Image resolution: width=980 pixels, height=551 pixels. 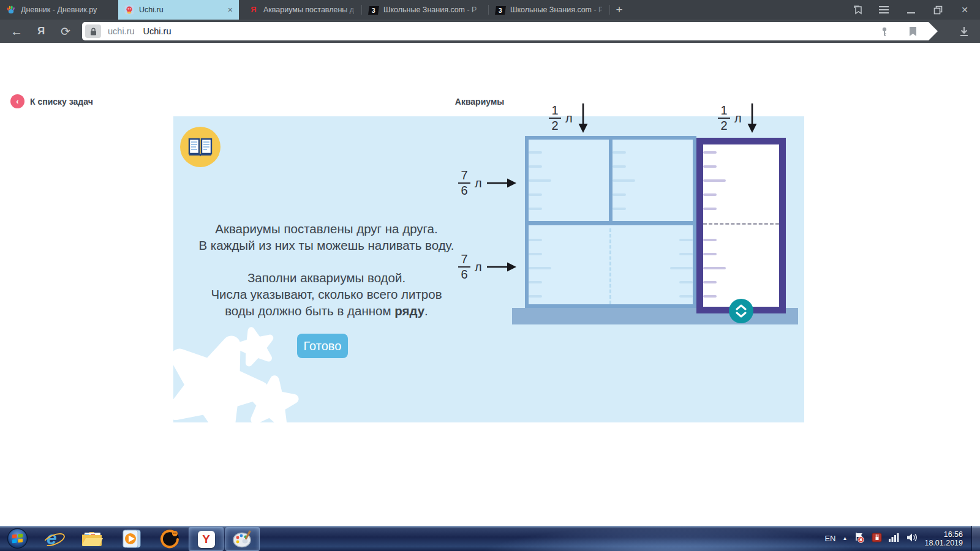 What do you see at coordinates (326, 245) in the screenshot?
I see `instr-line: В каждый из них ты можешь наливать воду.` at bounding box center [326, 245].